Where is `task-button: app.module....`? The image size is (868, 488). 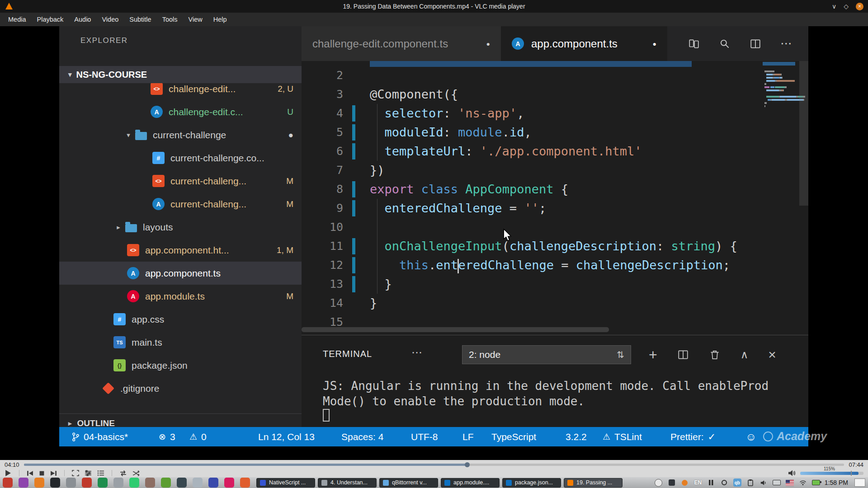 task-button: app.module.... is located at coordinates (470, 483).